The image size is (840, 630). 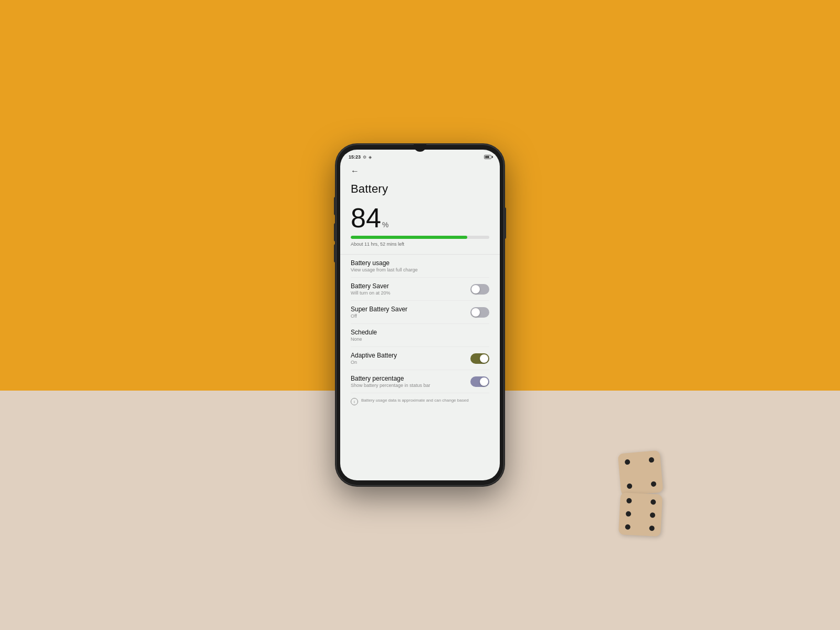 I want to click on battery-saver-toggle, so click(x=480, y=289).